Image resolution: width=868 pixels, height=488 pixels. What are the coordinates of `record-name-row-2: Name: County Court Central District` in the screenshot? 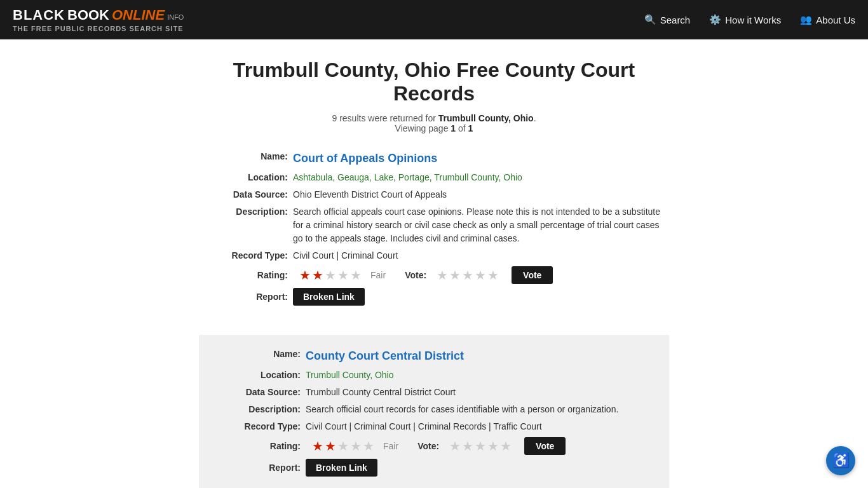 It's located at (434, 356).